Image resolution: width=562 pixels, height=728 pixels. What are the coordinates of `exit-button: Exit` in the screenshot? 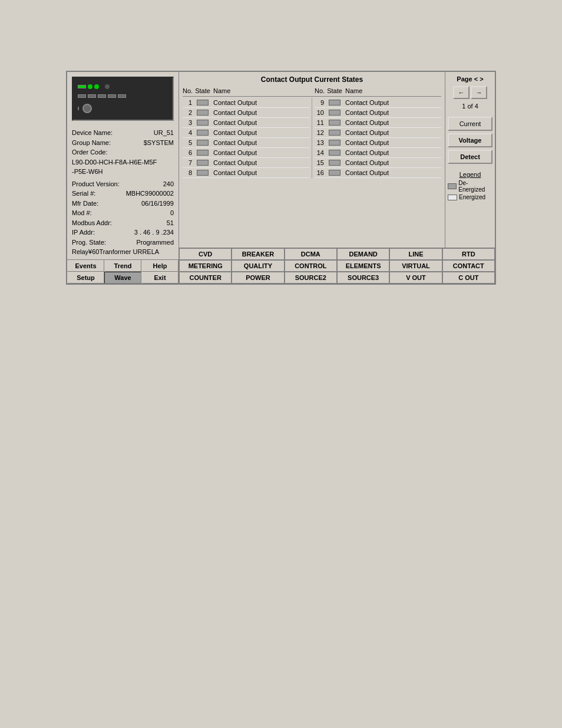 It's located at (160, 278).